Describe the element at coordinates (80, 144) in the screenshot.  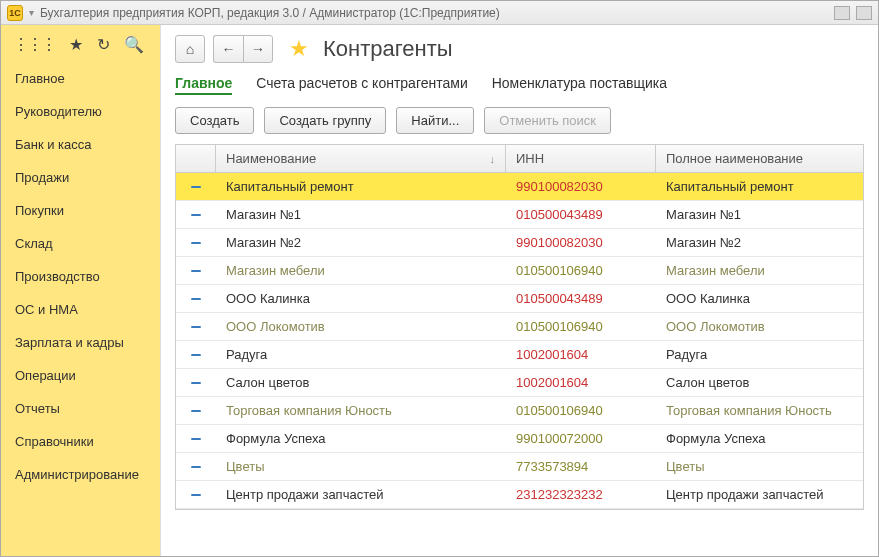
I see `sidebar-item-2: Банк и касса` at that location.